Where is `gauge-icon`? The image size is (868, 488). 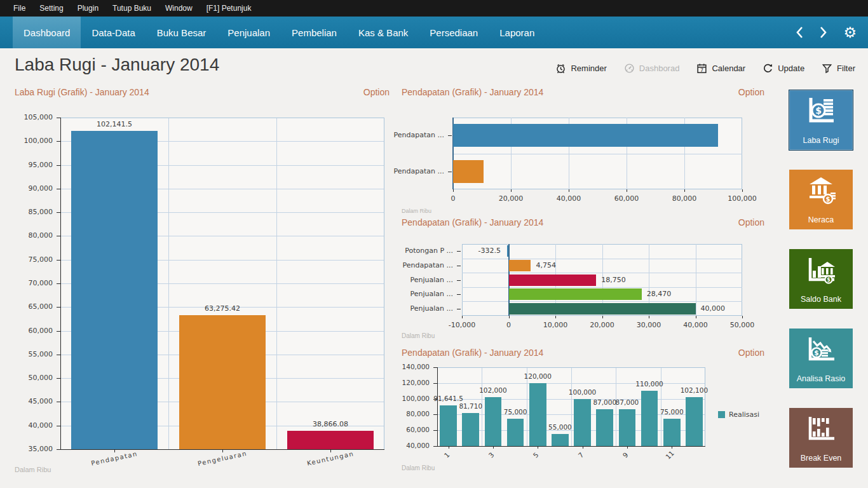
gauge-icon is located at coordinates (629, 69).